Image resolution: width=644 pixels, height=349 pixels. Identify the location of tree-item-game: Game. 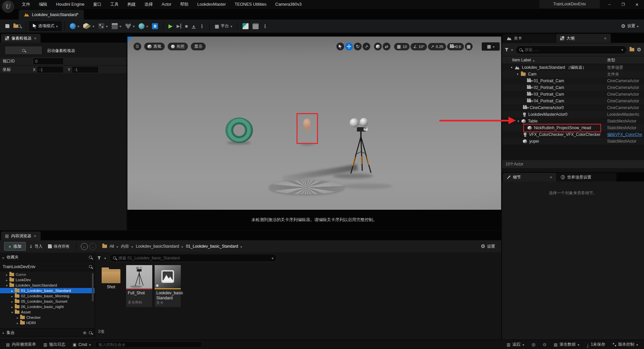
(47, 275).